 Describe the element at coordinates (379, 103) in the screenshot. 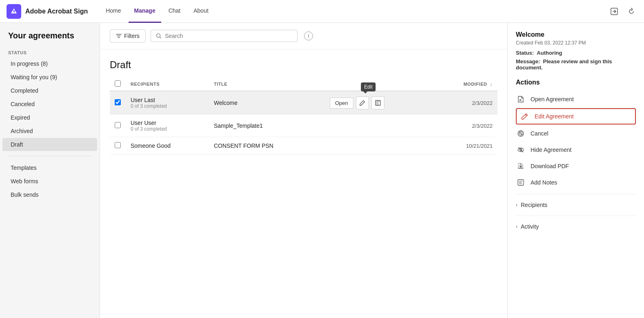

I see `row1-actions-cell: Open Edit` at that location.